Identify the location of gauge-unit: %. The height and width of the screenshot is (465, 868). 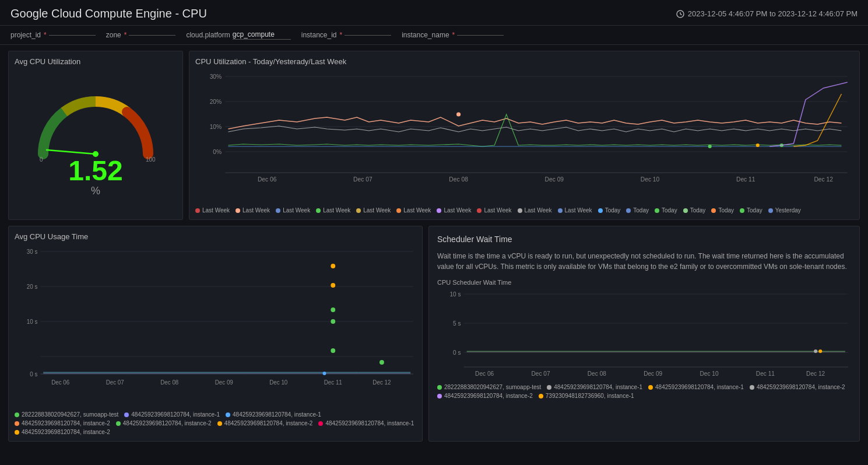
(96, 191).